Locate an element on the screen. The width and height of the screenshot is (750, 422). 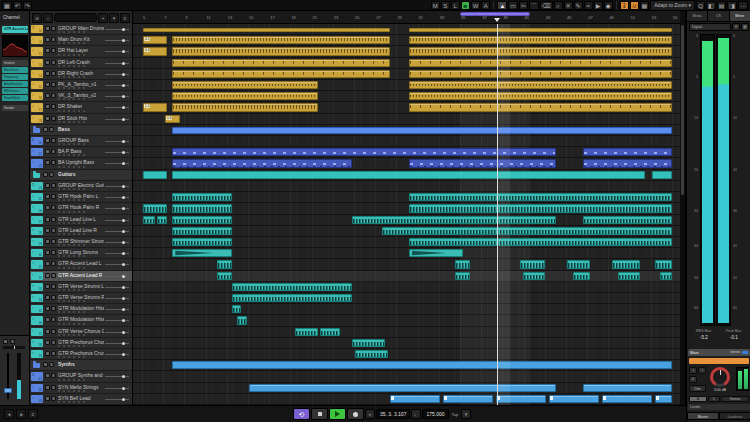
levels-section-header: Levels is located at coordinates (719, 407).